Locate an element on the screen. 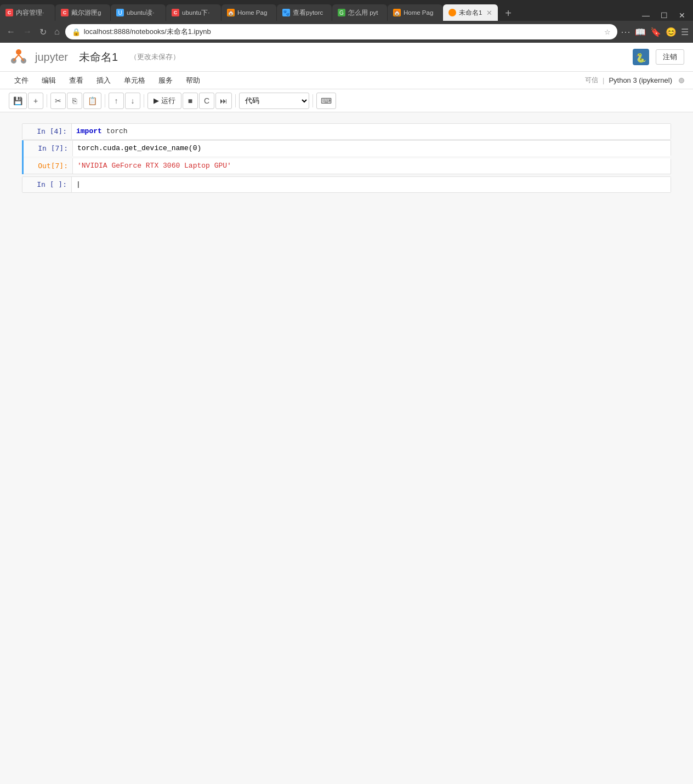 This screenshot has height=784, width=693. jupyter-app-title: jupyter is located at coordinates (52, 57).